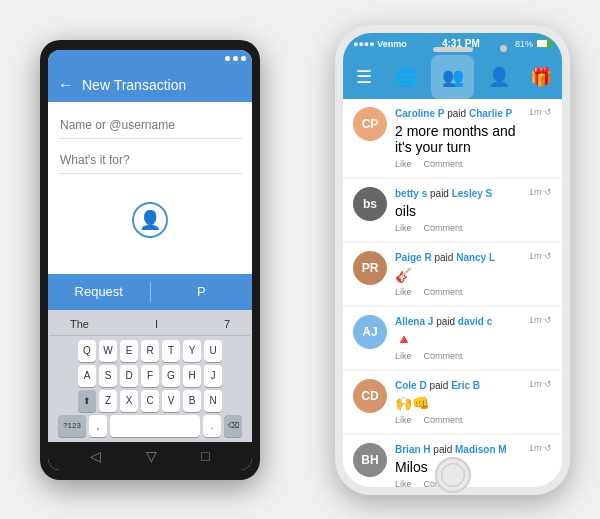 The height and width of the screenshot is (519, 600). What do you see at coordinates (156, 324) in the screenshot?
I see `suggestion-mid: I` at bounding box center [156, 324].